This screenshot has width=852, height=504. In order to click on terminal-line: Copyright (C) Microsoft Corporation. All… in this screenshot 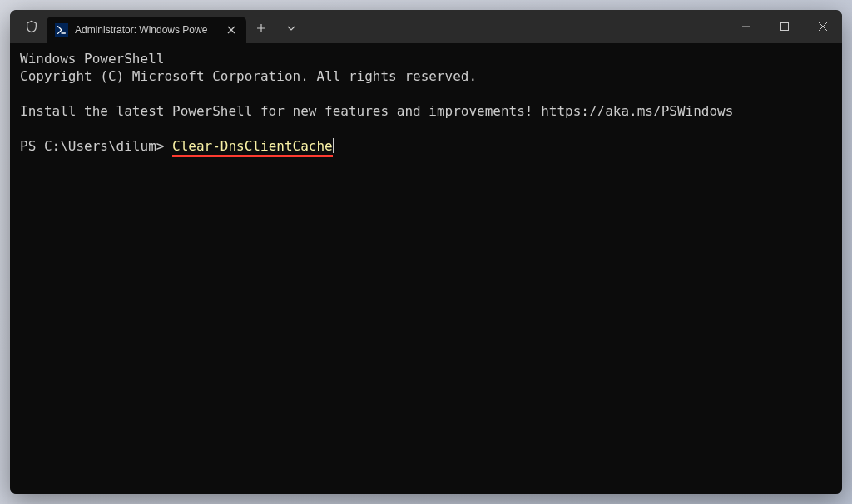, I will do `click(426, 77)`.